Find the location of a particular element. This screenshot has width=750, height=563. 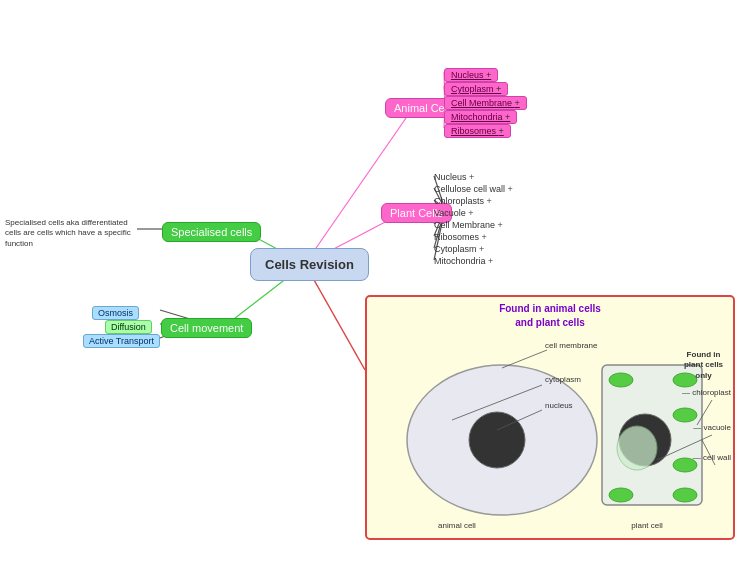

svg-text: nucleus is located at coordinates (559, 406).